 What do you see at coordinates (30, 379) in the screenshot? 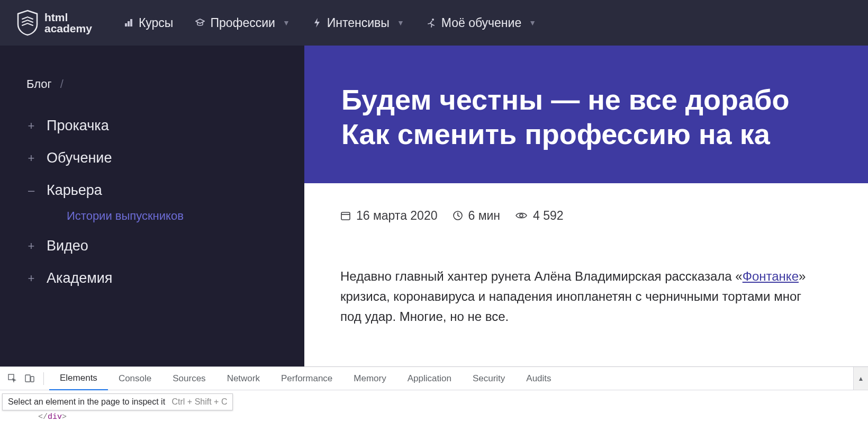
I see `toggle-device-button` at bounding box center [30, 379].